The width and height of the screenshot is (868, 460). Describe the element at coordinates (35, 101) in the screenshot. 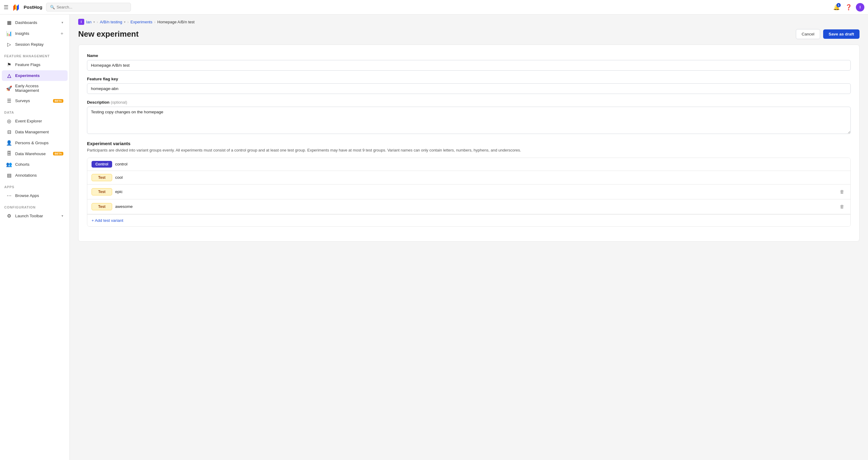

I see `sidebar-item-surveys: ☰ Surveys BETA` at that location.